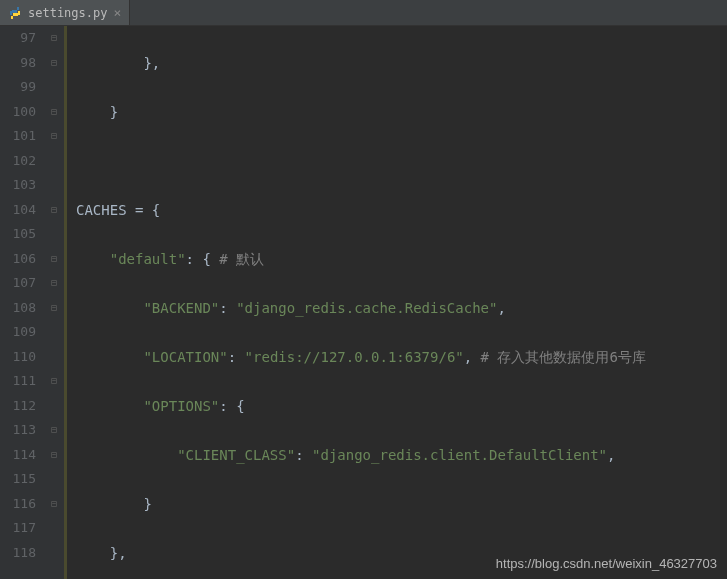  What do you see at coordinates (18, 38) in the screenshot?
I see `line-number: 97` at bounding box center [18, 38].